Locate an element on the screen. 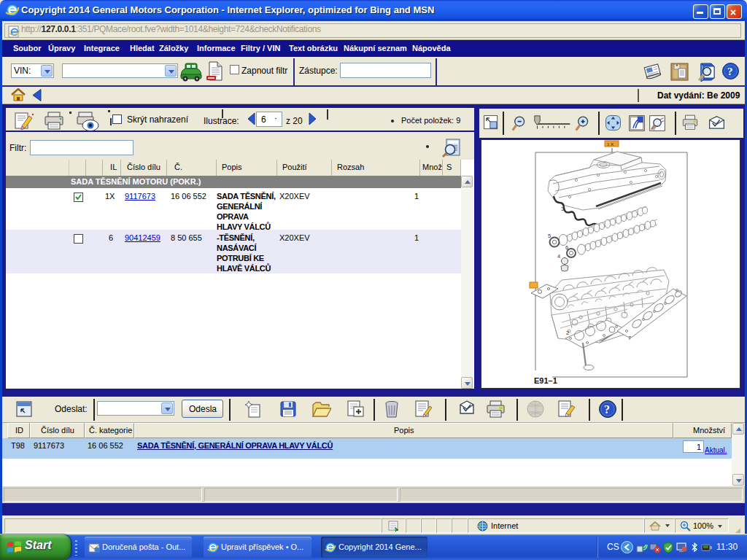 The image size is (747, 560). svg-text: 7 is located at coordinates (630, 338).